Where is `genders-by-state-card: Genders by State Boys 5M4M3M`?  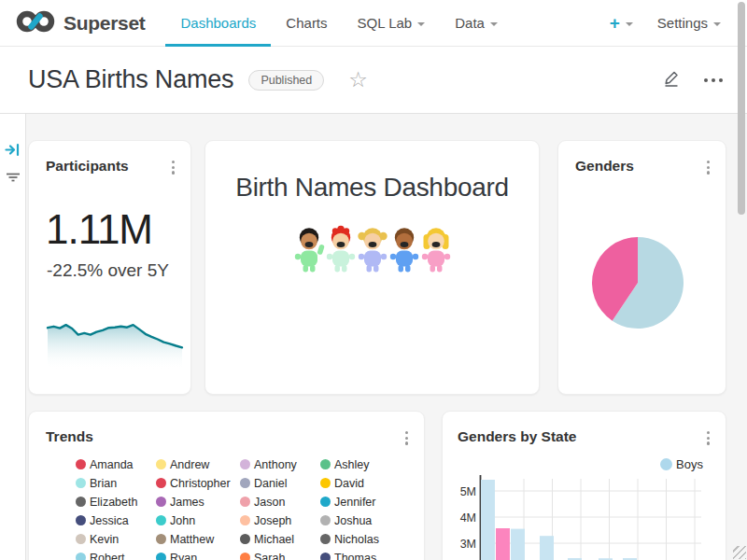 genders-by-state-card: Genders by State Boys 5M4M3M is located at coordinates (585, 485).